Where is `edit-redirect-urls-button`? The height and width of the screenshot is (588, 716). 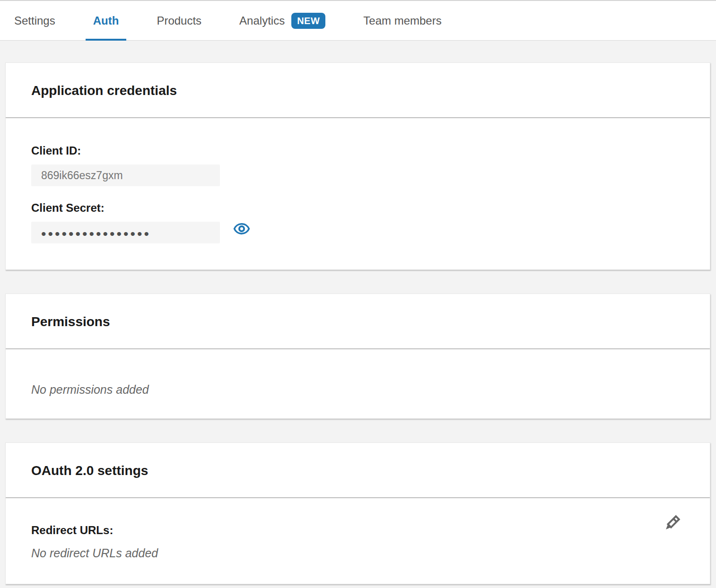
edit-redirect-urls-button is located at coordinates (672, 525).